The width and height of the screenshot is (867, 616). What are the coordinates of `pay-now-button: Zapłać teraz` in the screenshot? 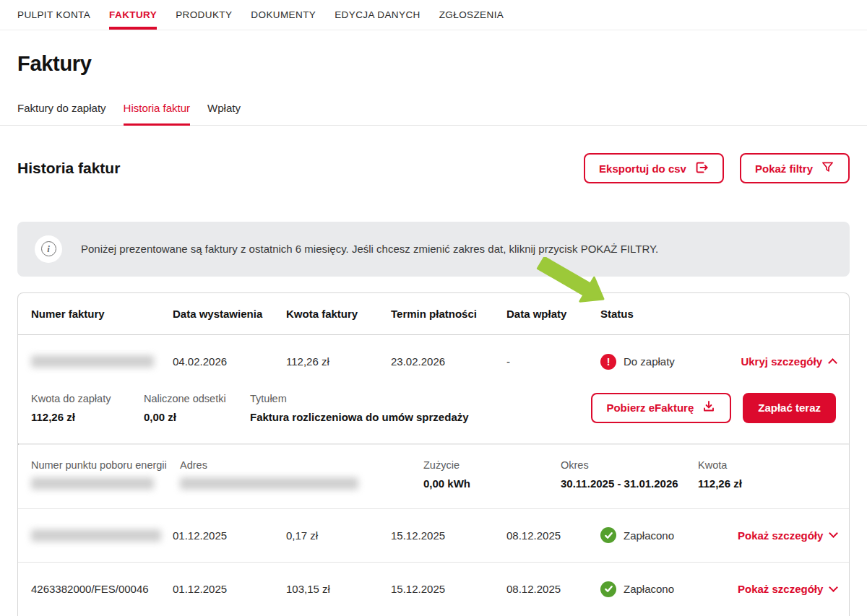 It's located at (789, 408).